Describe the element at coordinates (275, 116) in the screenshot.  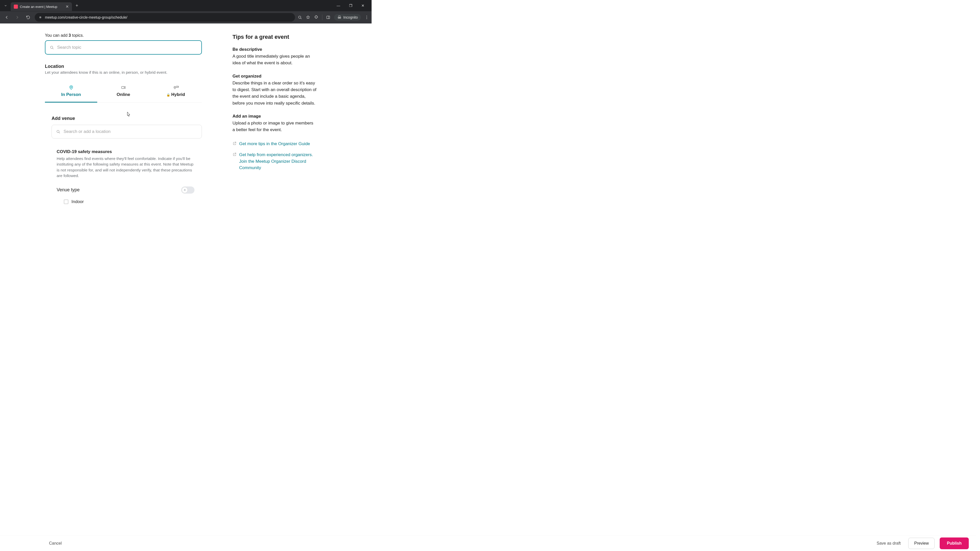
I see `tip-heading: Add an image` at that location.